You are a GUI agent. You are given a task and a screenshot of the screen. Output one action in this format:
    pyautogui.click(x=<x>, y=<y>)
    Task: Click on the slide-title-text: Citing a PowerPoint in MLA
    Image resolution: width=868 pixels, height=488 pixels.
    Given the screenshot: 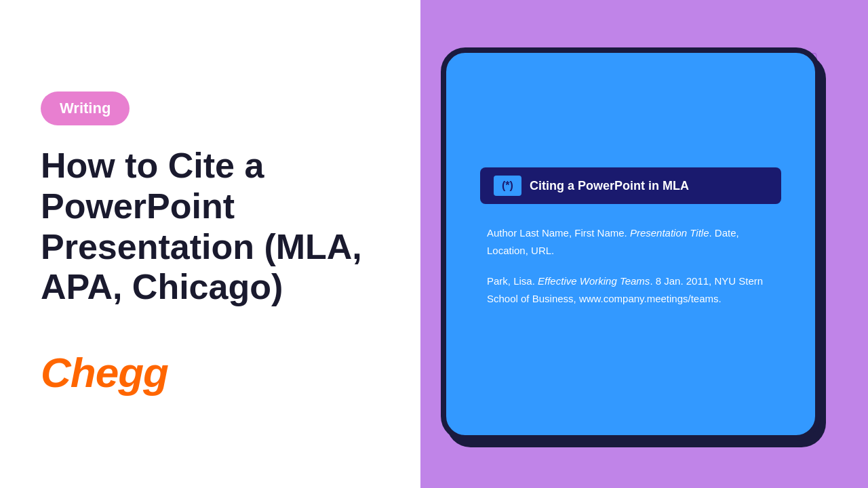 What is the action you would take?
    pyautogui.click(x=609, y=186)
    